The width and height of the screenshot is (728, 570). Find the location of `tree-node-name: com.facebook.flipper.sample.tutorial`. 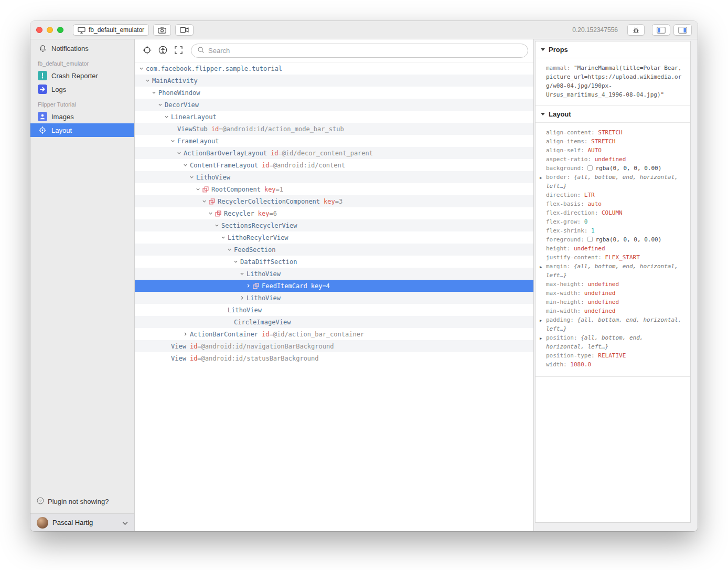

tree-node-name: com.facebook.flipper.sample.tutorial is located at coordinates (214, 69).